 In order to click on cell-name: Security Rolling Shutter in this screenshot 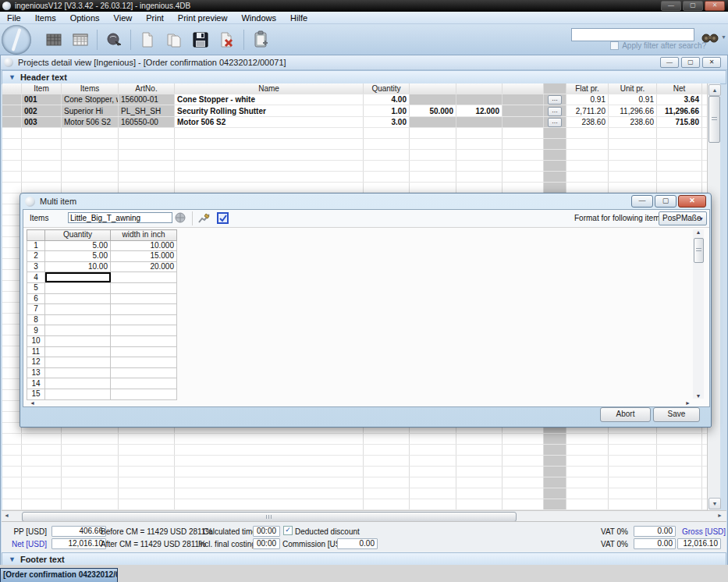, I will do `click(269, 111)`.